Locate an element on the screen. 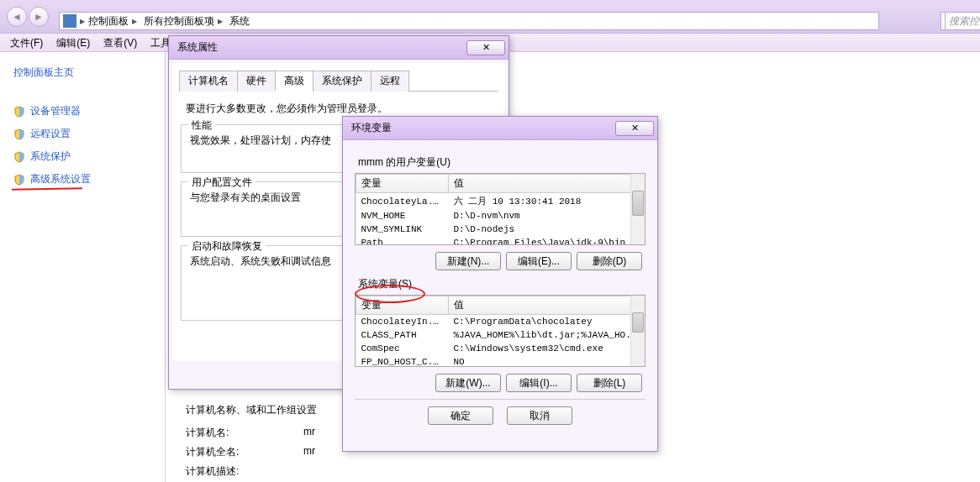  table-row: PathC:\Program Files\Java\jdk-9\bin is located at coordinates (501, 240).